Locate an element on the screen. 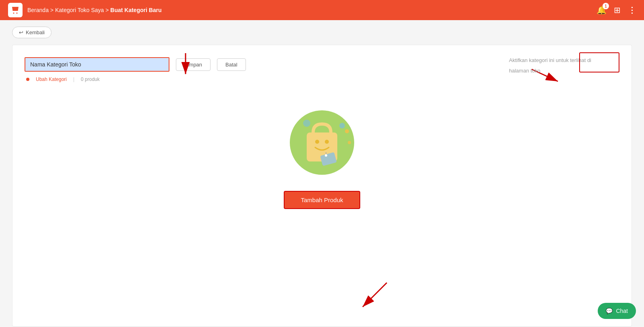 The image size is (644, 327). save-button: Simpan is located at coordinates (193, 64).